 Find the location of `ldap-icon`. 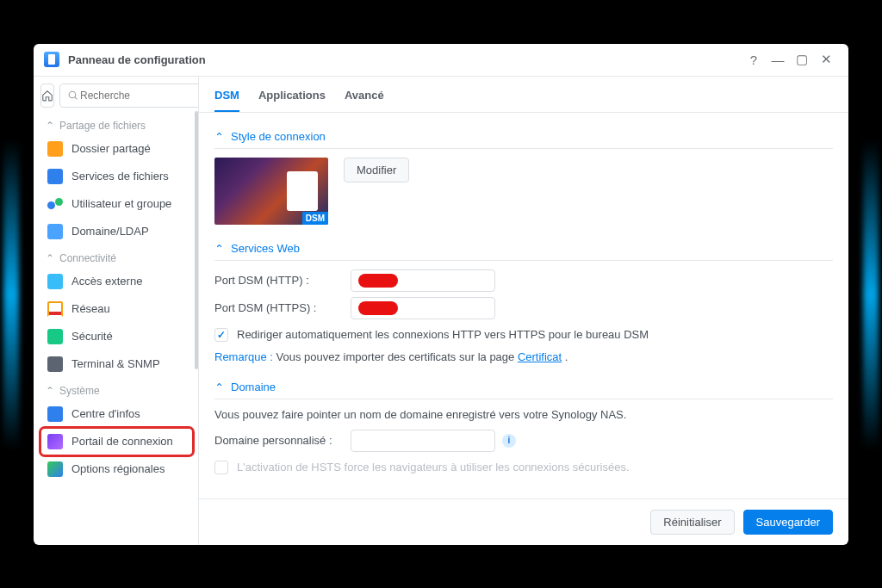

ldap-icon is located at coordinates (55, 232).